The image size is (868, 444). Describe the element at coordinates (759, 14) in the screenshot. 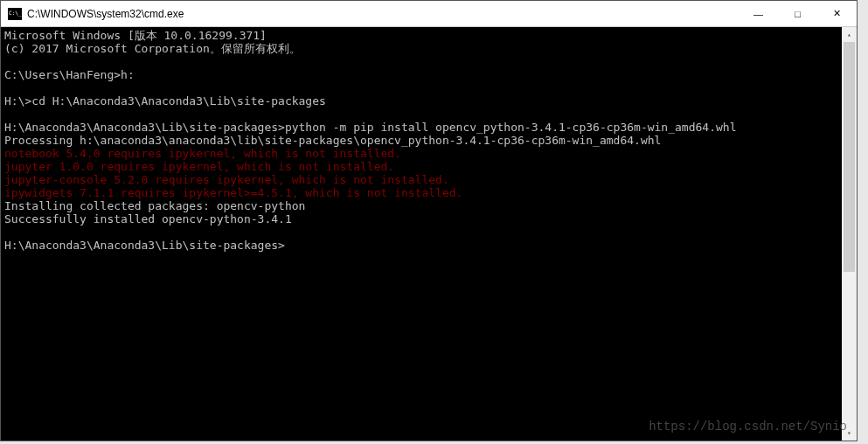

I see `minimize-button: —` at that location.